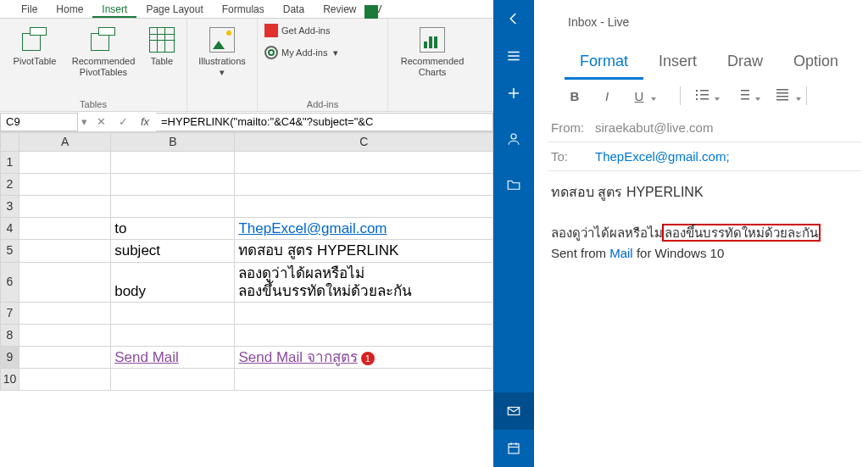 This screenshot has height=467, width=868. What do you see at coordinates (514, 139) in the screenshot?
I see `accounts-button` at bounding box center [514, 139].